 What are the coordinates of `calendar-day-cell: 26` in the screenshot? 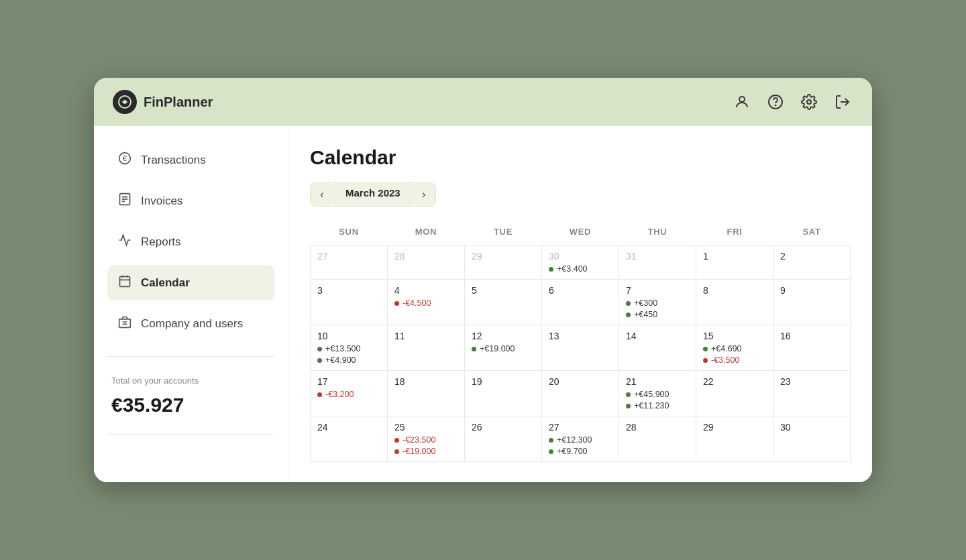 It's located at (503, 439).